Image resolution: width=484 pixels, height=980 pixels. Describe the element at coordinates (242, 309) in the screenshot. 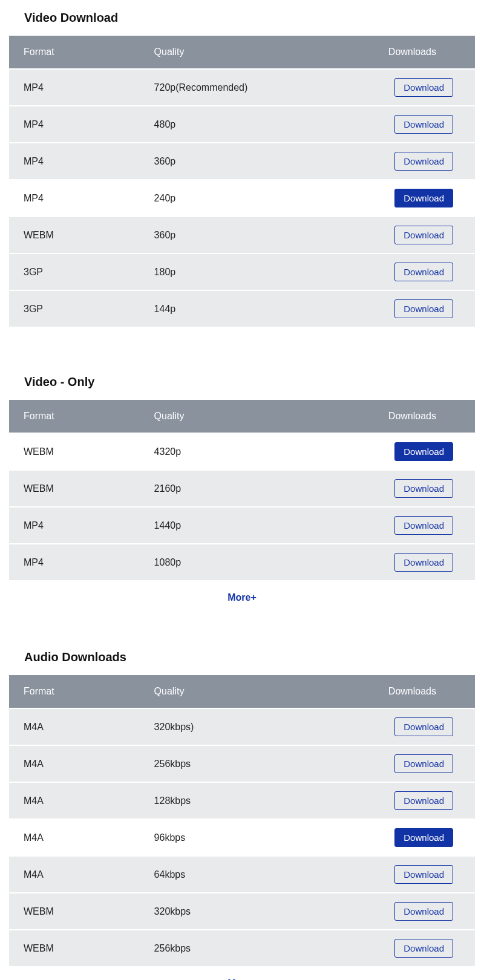

I see `table-row: 3GP144pDownload` at that location.